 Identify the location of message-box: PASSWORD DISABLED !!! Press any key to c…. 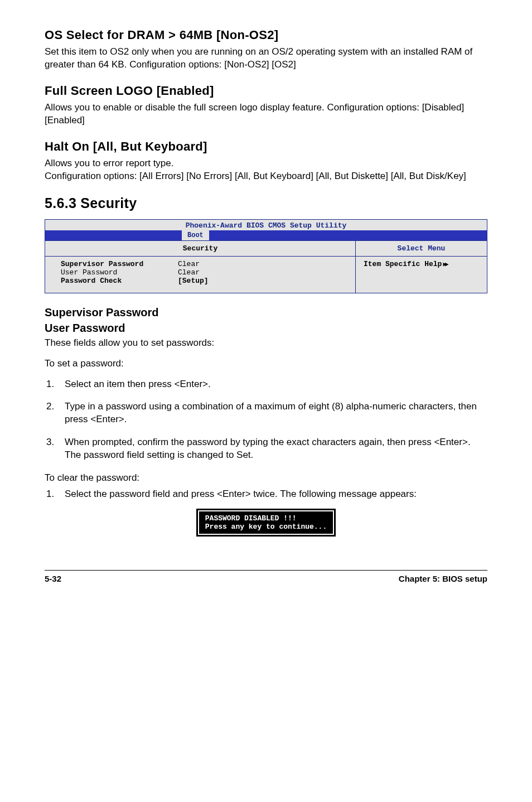
(266, 523).